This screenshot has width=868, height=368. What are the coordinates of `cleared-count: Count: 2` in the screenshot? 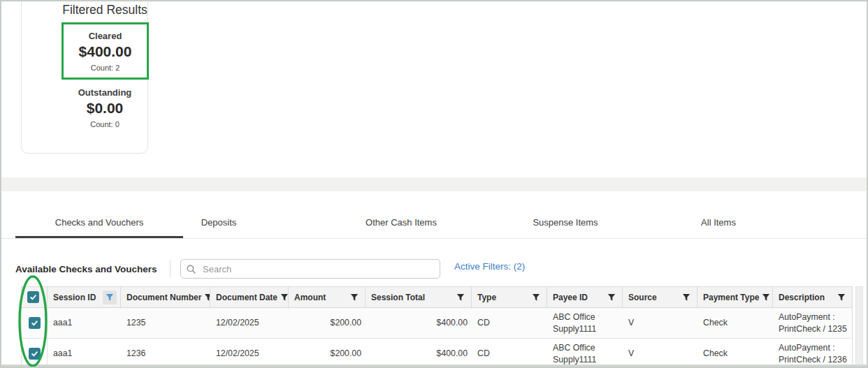 It's located at (106, 68).